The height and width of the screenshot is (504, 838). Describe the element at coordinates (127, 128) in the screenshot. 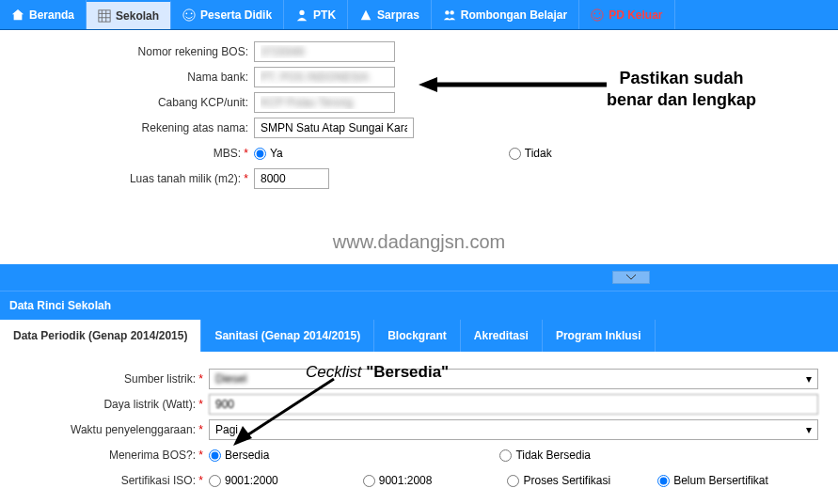

I see `label-rekening-nama: Rekening atas nama:` at that location.